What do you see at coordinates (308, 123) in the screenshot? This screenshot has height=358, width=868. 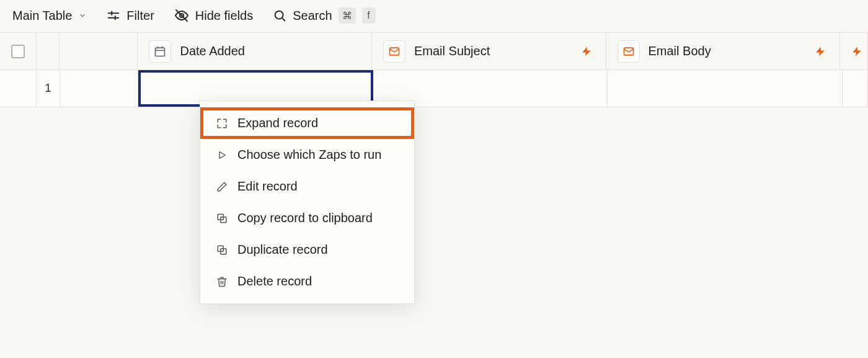 I see `menu-expand-record: Expand record` at bounding box center [308, 123].